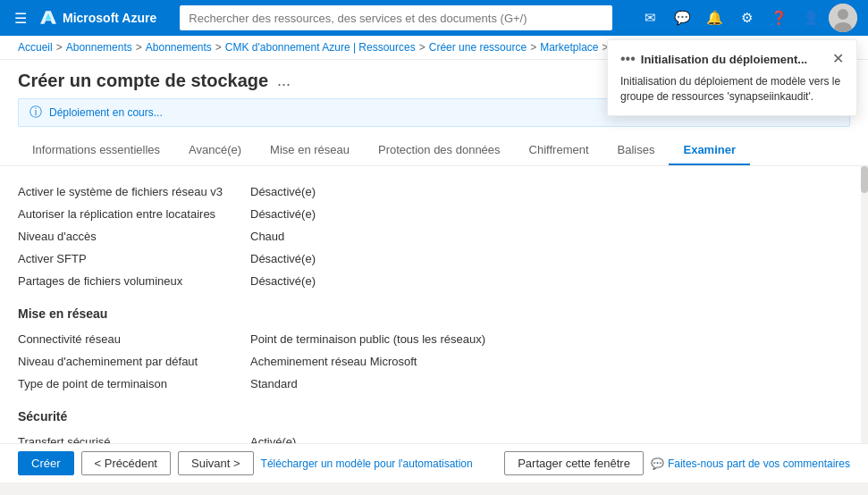 The height and width of the screenshot is (495, 868). What do you see at coordinates (126, 463) in the screenshot?
I see `prev-button: < Précédent` at bounding box center [126, 463].